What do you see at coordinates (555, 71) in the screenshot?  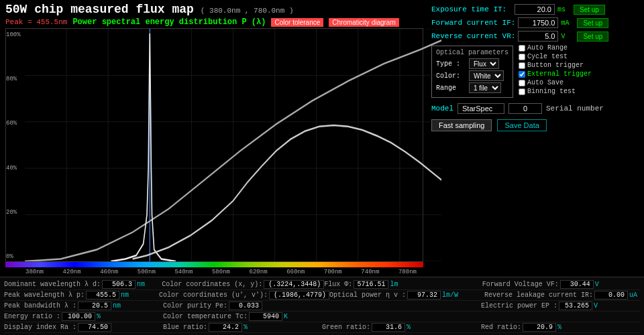 I see `right-options: Auto Range Cycle test Button trigger Ext…` at bounding box center [555, 71].